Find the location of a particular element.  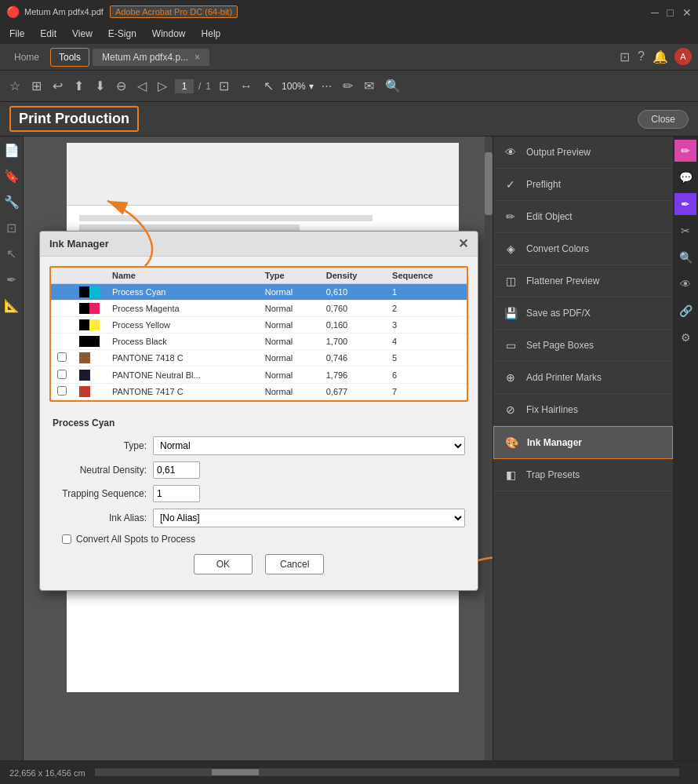

search-tool: 🔍 is located at coordinates (393, 86).